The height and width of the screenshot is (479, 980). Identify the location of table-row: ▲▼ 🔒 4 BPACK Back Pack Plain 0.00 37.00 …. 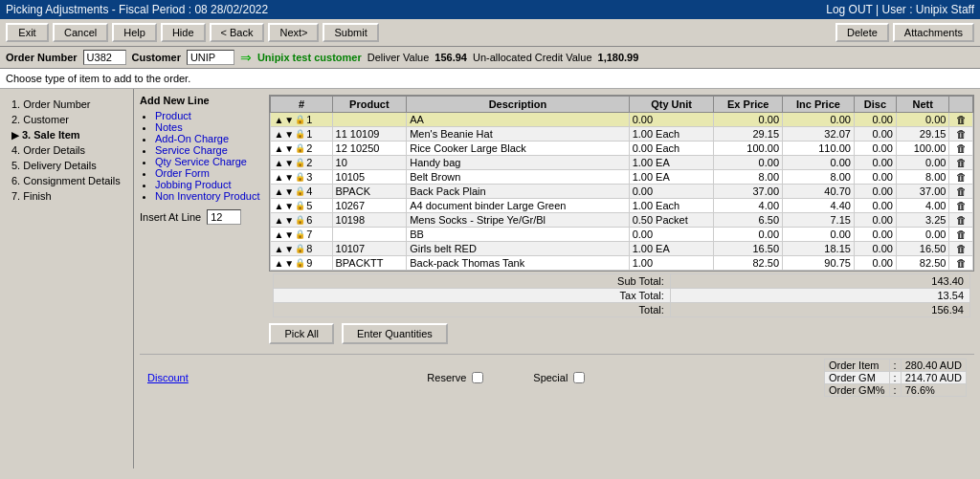
(622, 191).